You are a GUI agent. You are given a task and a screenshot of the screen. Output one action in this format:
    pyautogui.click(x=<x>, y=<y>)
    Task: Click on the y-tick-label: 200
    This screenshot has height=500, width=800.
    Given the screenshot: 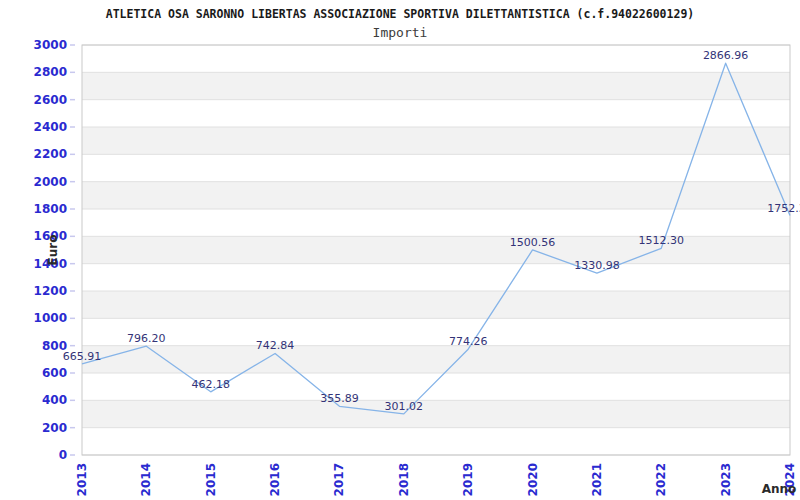 What is the action you would take?
    pyautogui.click(x=54, y=428)
    